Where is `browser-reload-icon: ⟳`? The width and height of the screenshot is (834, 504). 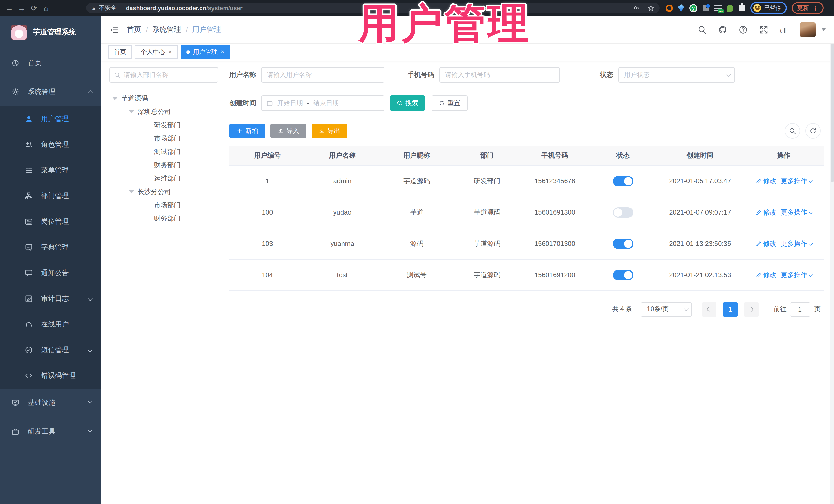
browser-reload-icon: ⟳ is located at coordinates (34, 8).